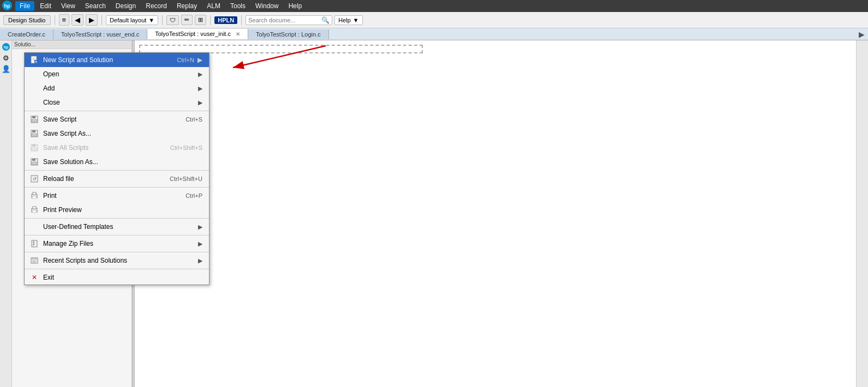  I want to click on add-icon, so click(34, 88).